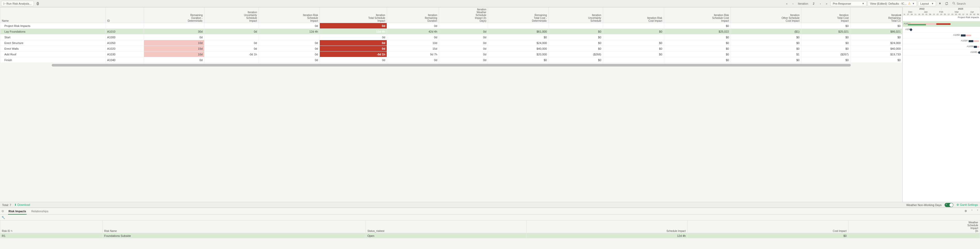 This screenshot has height=249, width=980. What do you see at coordinates (451, 60) in the screenshot?
I see `table-row: FinishA10400d0d0d0d0d$0$0$0$0$0$0` at bounding box center [451, 60].